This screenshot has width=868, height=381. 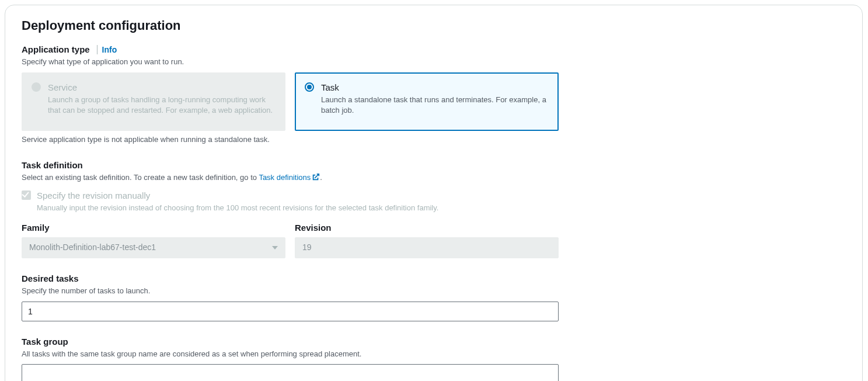 I want to click on family-value: Monolith-Definition-lab67-test-dec1, so click(x=92, y=248).